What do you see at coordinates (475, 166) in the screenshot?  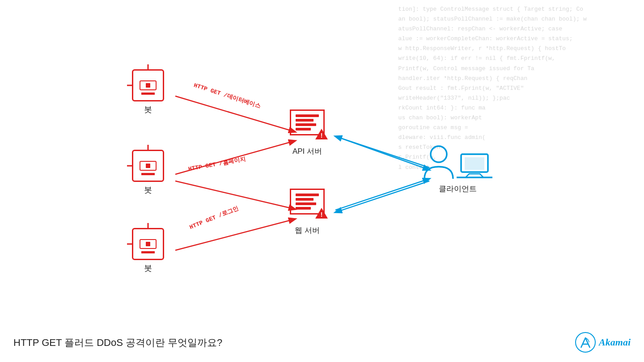 I see `laptop-icon` at bounding box center [475, 166].